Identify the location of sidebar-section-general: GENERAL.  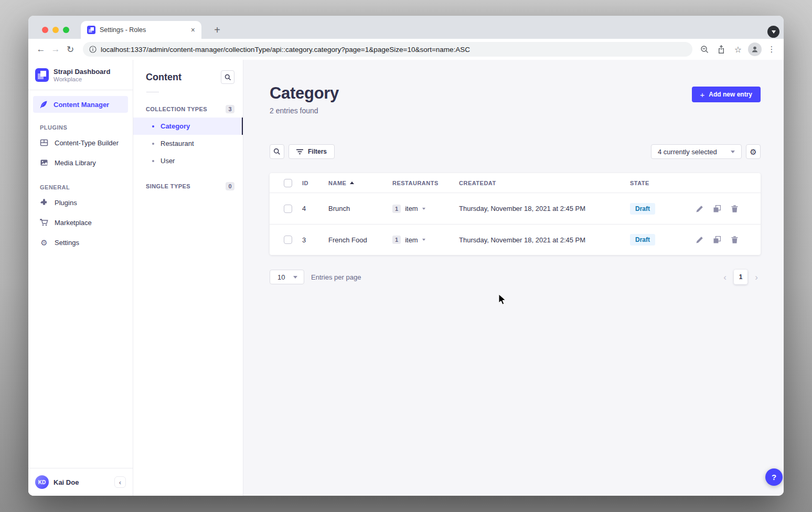
(81, 183).